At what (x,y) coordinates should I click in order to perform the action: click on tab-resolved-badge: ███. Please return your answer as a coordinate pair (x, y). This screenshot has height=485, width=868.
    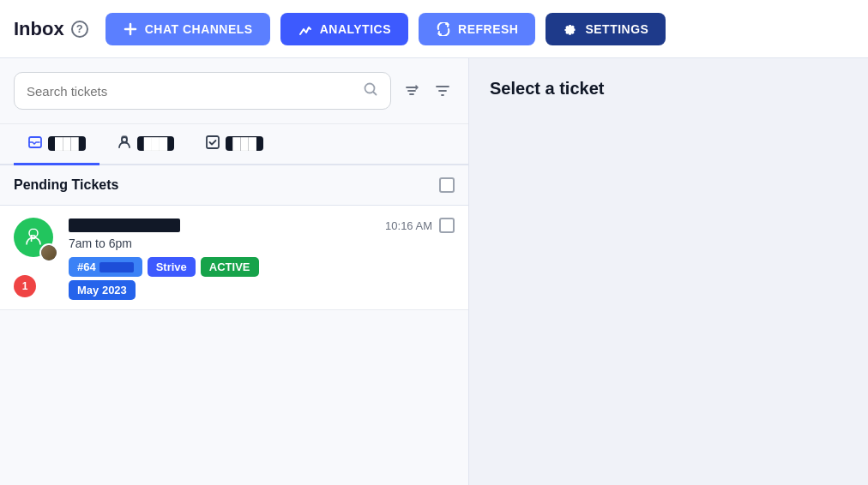
    Looking at the image, I should click on (244, 144).